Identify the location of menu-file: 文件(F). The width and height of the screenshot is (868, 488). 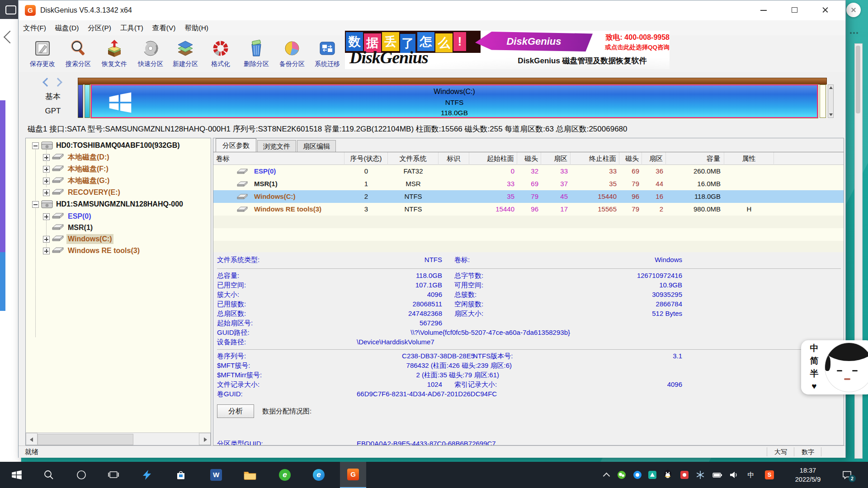
(34, 28).